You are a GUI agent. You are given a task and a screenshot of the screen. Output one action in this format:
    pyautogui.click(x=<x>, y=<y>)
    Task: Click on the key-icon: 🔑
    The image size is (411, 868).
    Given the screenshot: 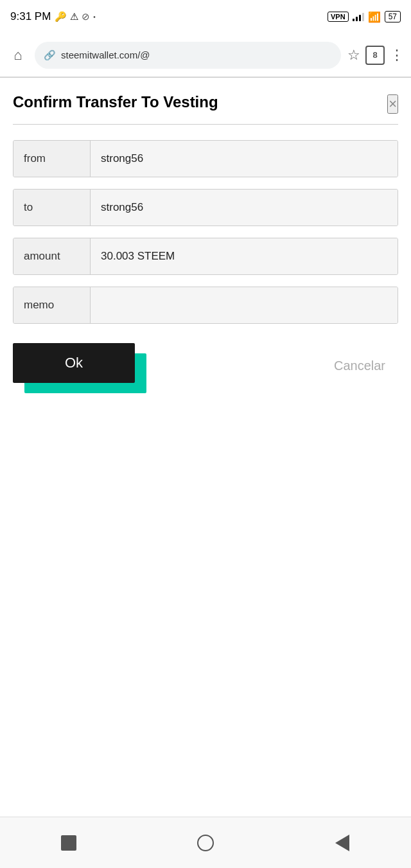 What is the action you would take?
    pyautogui.click(x=60, y=17)
    